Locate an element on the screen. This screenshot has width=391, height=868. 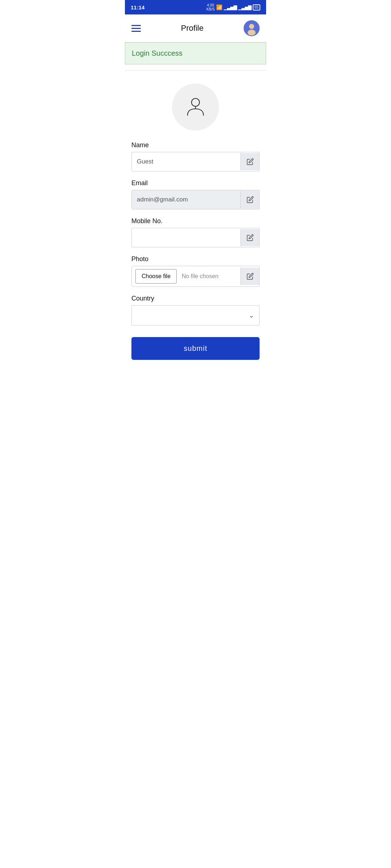
person-icon is located at coordinates (196, 107).